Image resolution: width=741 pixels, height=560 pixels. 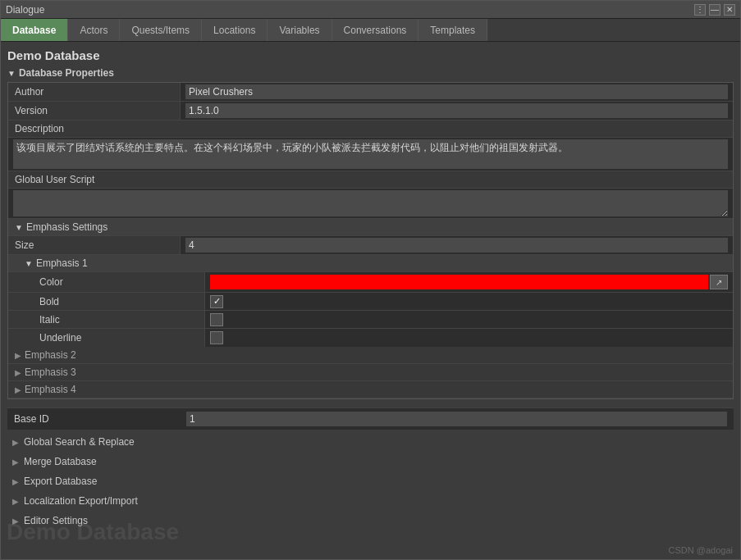 I want to click on tab-variables: Variables, so click(x=300, y=30).